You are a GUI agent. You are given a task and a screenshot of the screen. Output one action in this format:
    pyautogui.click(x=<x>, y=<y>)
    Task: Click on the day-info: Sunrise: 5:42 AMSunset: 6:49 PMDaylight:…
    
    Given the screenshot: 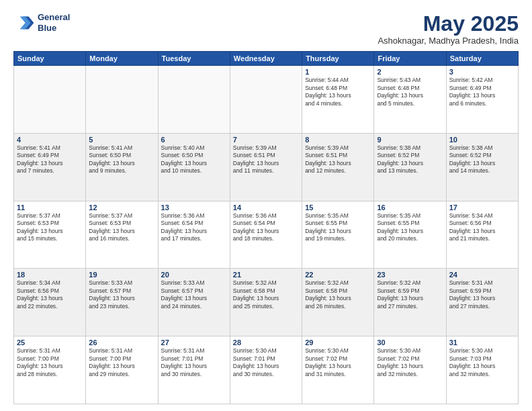 What is the action you would take?
    pyautogui.click(x=482, y=92)
    